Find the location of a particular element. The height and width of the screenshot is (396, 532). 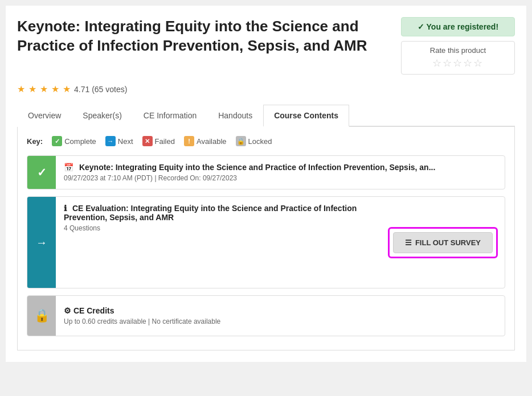

rate-stars: ☆☆☆☆☆ is located at coordinates (458, 63).